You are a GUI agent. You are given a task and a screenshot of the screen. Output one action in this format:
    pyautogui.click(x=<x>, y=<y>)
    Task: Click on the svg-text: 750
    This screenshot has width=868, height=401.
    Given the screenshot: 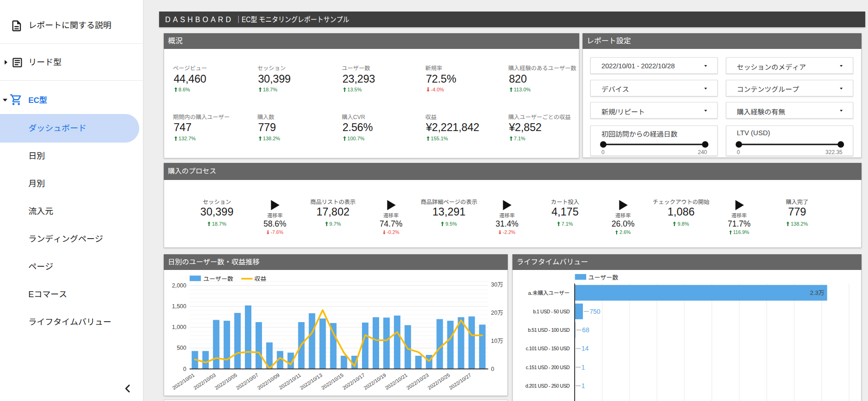 What is the action you would take?
    pyautogui.click(x=595, y=311)
    